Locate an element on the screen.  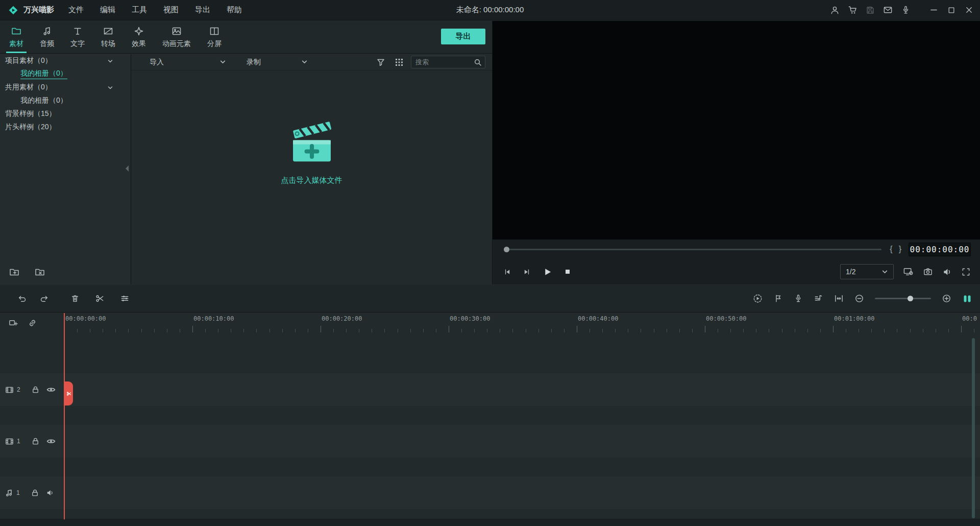
export-button: 导出 is located at coordinates (463, 37).